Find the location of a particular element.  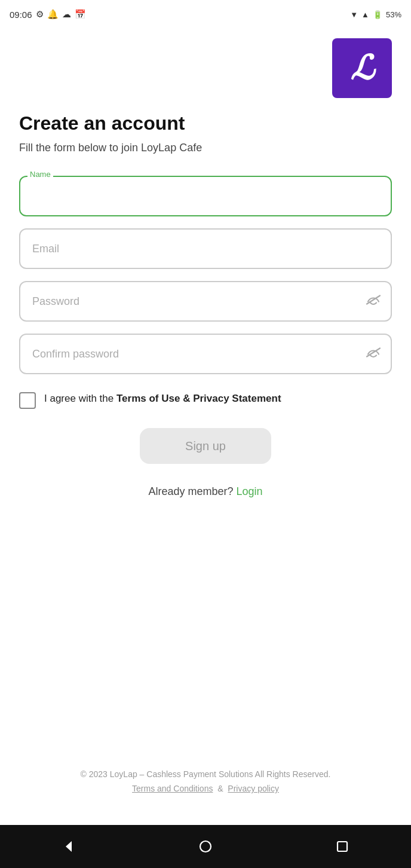

footer-copyright: © 2023 LoyLap – Cashless Payment Solutio… is located at coordinates (205, 774).